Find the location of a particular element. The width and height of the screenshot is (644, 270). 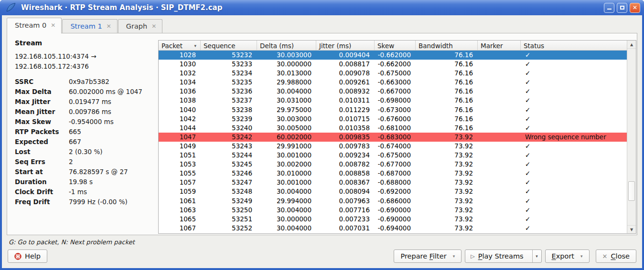

table-row: 1030 53233 30.000000 0.008817 -0.662000 … is located at coordinates (393, 64).